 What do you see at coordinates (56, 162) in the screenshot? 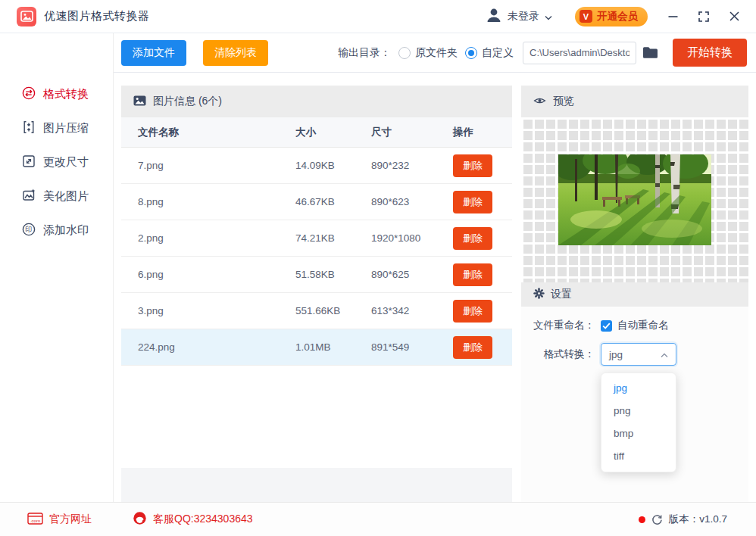
I see `sidebar-item-resize: 更改尺寸` at bounding box center [56, 162].